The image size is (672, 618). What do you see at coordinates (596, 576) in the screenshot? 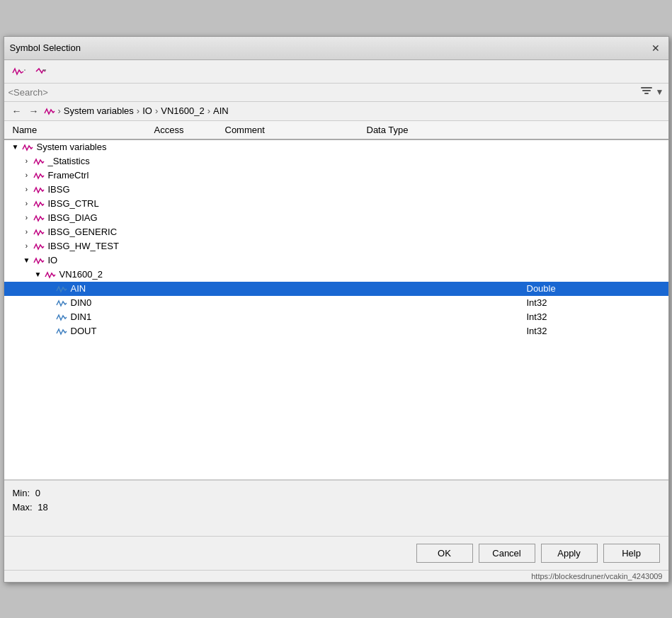
I see `status-url: https://blockesdruner/vcakin_4243009` at bounding box center [596, 576].